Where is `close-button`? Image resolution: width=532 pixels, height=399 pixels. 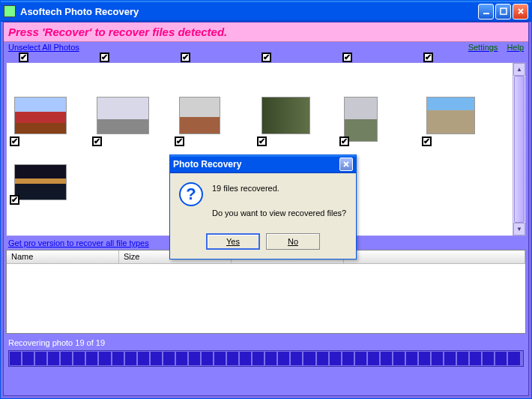 close-button is located at coordinates (520, 12).